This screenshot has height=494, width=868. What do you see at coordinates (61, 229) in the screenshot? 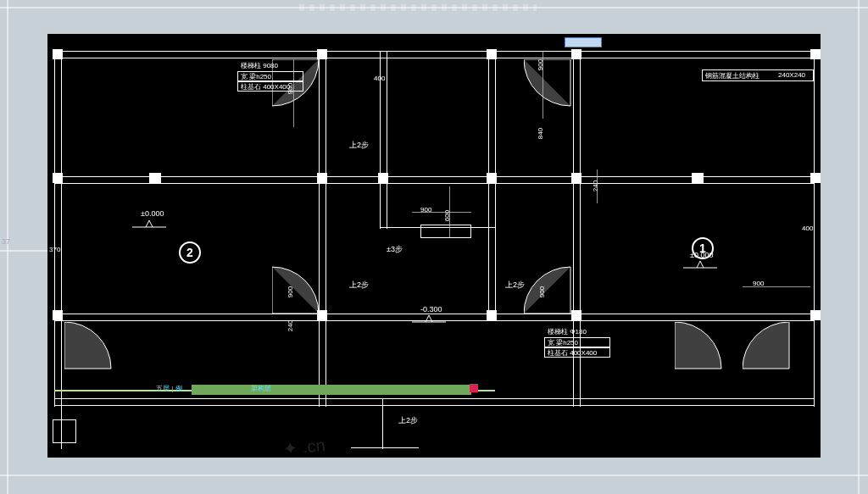
I see `wall-left-inner` at bounding box center [61, 229].